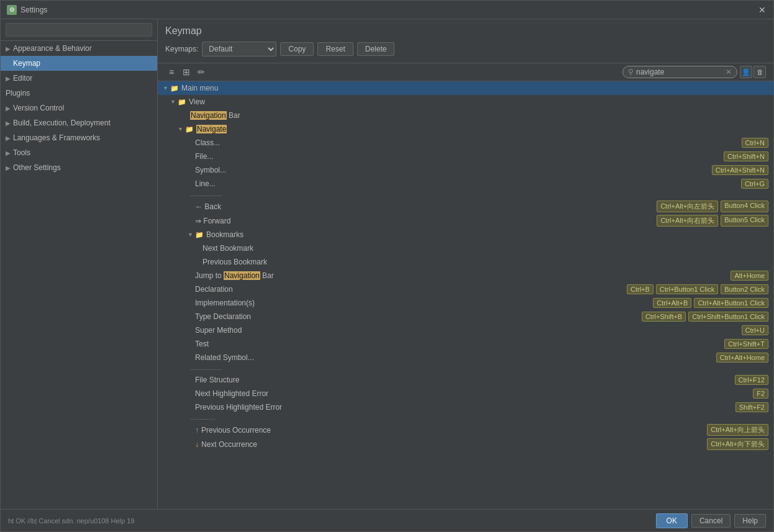  Describe the element at coordinates (426, 221) in the screenshot. I see `tree-item-label: ⇒ Forward` at that location.